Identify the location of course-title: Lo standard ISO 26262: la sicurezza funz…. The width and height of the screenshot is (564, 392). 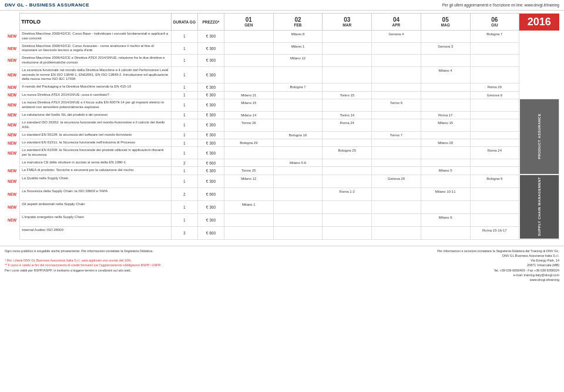
(96, 125).